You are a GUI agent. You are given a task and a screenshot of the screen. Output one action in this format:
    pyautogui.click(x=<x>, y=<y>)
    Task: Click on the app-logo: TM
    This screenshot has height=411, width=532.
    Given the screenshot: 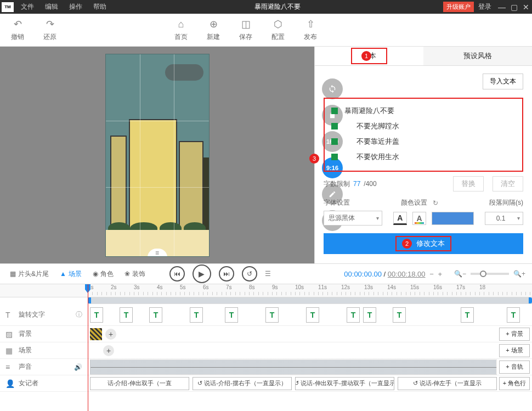 What is the action you would take?
    pyautogui.click(x=8, y=7)
    